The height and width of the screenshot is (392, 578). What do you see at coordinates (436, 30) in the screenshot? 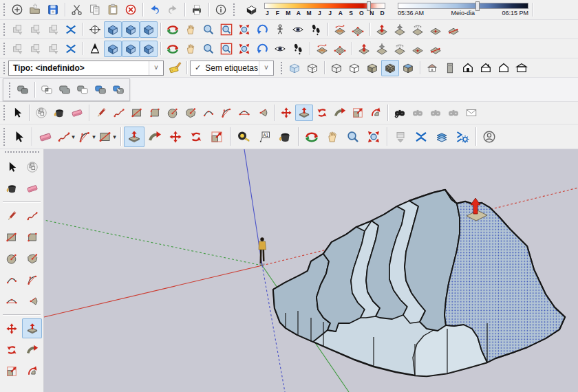
I see `add-detail-button` at bounding box center [436, 30].